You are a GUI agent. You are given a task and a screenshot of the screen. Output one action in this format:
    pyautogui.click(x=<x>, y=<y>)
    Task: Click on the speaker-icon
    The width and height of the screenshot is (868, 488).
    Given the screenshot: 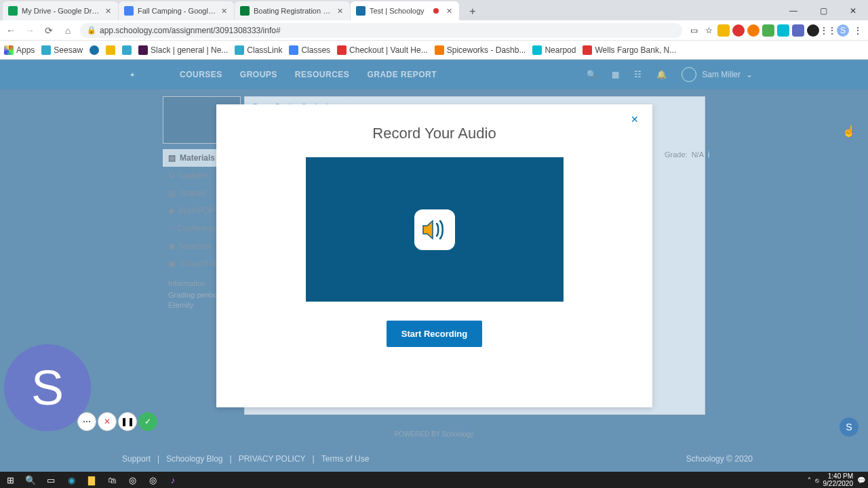 What is the action you would take?
    pyautogui.click(x=435, y=230)
    